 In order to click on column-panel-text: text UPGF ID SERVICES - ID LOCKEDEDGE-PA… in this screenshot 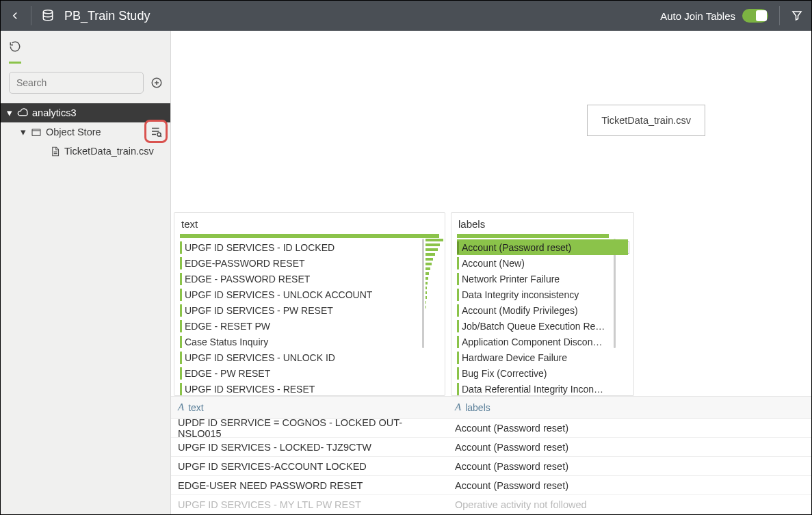, I will do `click(309, 304)`.